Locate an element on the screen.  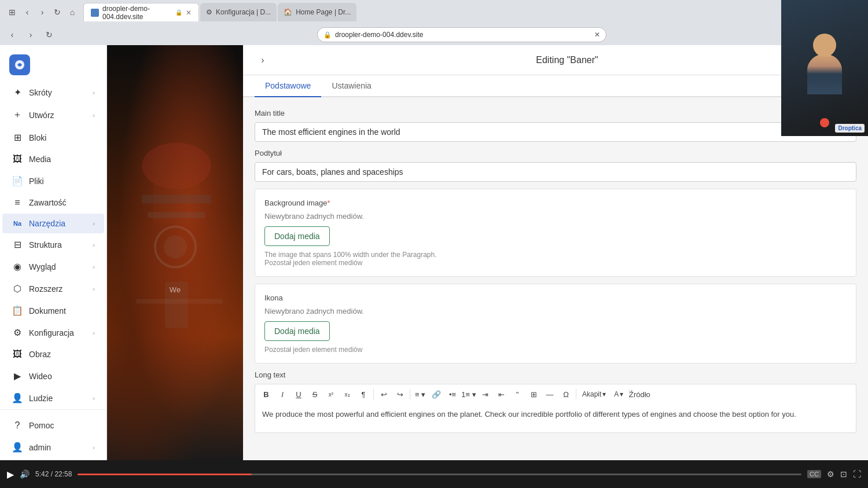
long-text-label: Long text is located at coordinates (556, 375).